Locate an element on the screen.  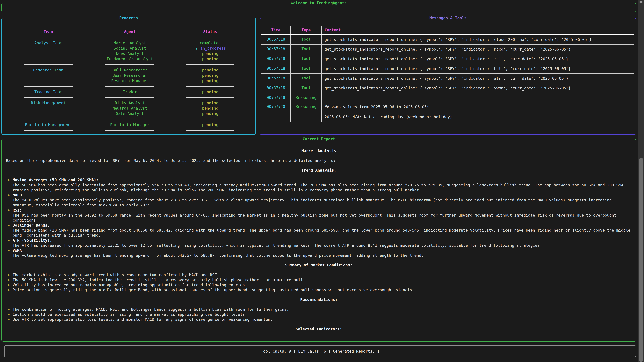
status-cell: completed⋮in_progresspendingpending is located at coordinates (210, 51).